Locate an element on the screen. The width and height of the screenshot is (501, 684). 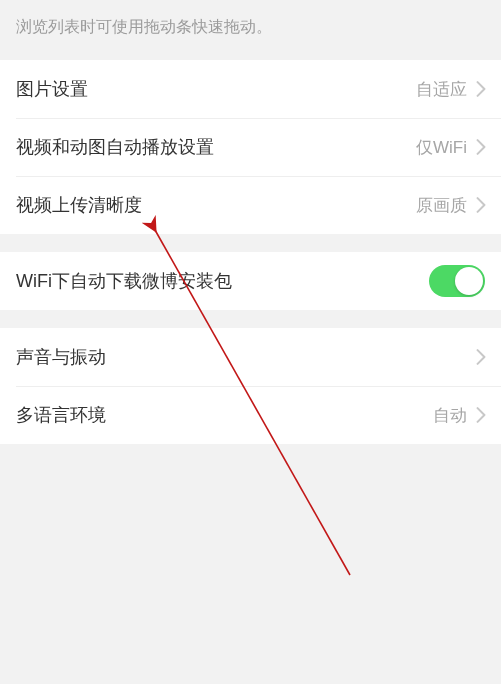
row-image-settings: 图片设置 自适应 is located at coordinates (250, 89).